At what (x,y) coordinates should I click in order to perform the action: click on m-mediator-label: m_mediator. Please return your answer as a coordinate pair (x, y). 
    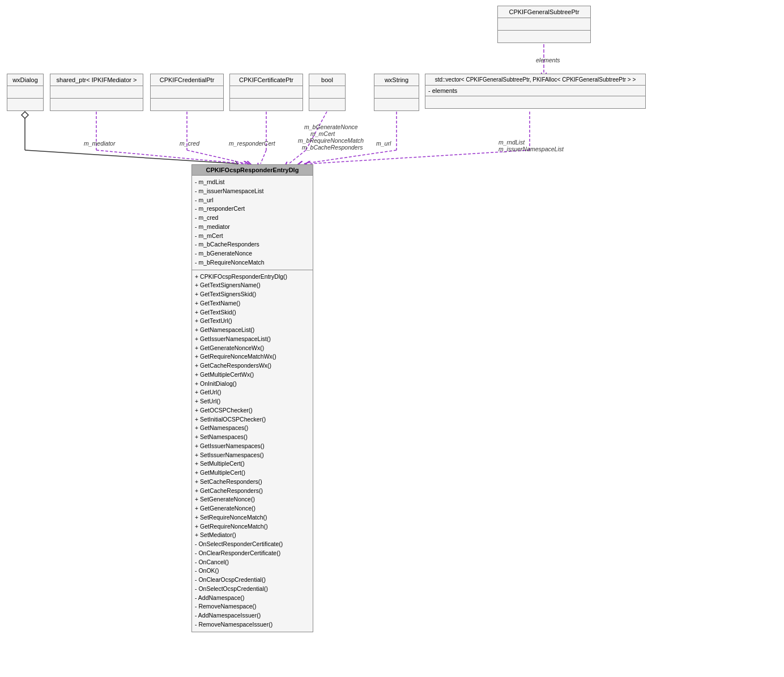
    Looking at the image, I should click on (100, 143).